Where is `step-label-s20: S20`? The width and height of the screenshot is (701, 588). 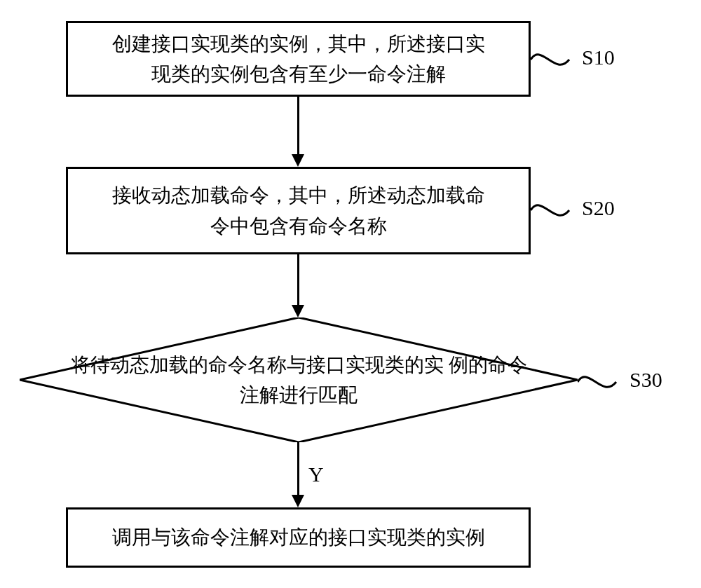
step-label-s20: S20 is located at coordinates (599, 208).